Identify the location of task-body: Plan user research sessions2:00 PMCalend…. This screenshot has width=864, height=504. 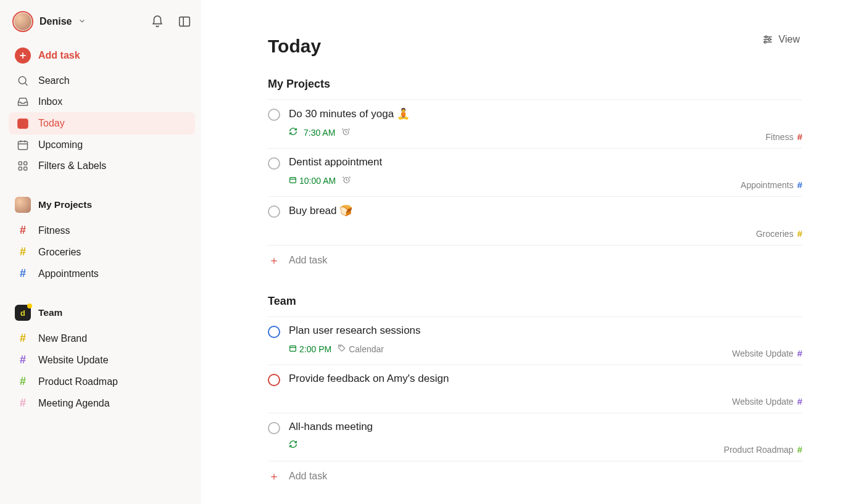
(546, 342).